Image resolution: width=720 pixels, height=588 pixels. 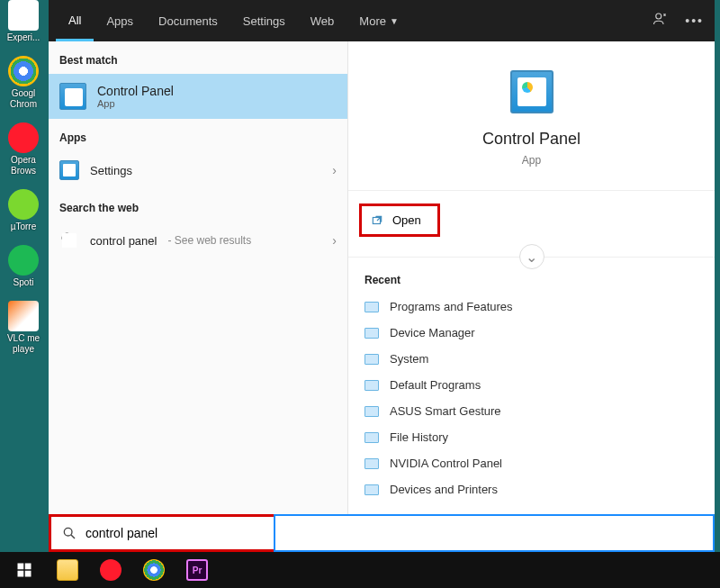 What do you see at coordinates (180, 533) in the screenshot?
I see `search-input` at bounding box center [180, 533].